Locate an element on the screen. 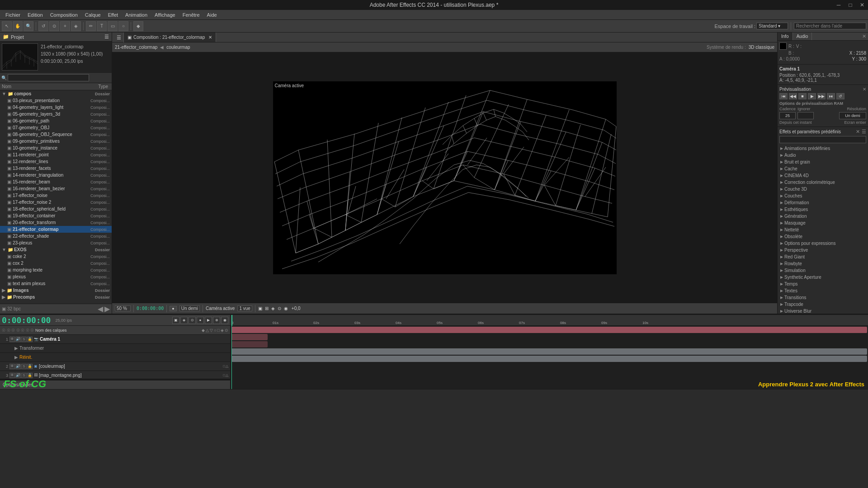 This screenshot has height=488, width=868. effect-cat-options-expr: ▶ Options pour expressions is located at coordinates (823, 243).